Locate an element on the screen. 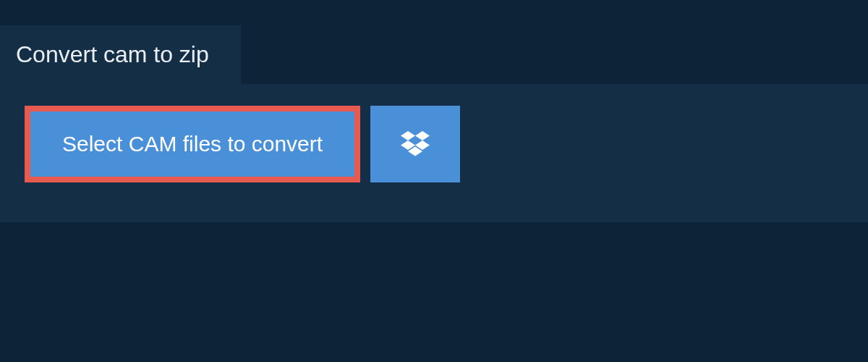 The width and height of the screenshot is (868, 362). dropbox-button is located at coordinates (415, 144).